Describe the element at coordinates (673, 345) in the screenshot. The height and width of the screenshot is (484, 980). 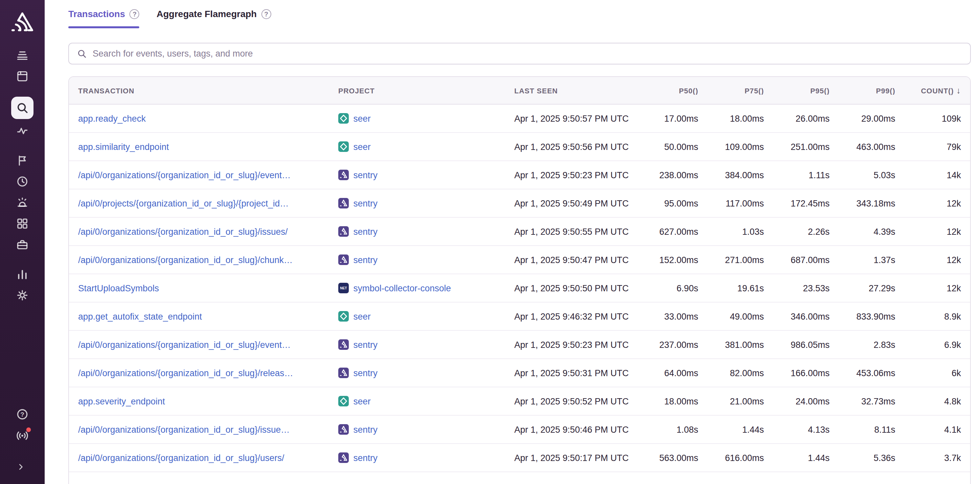
I see `p50-cell: 237.00ms` at that location.